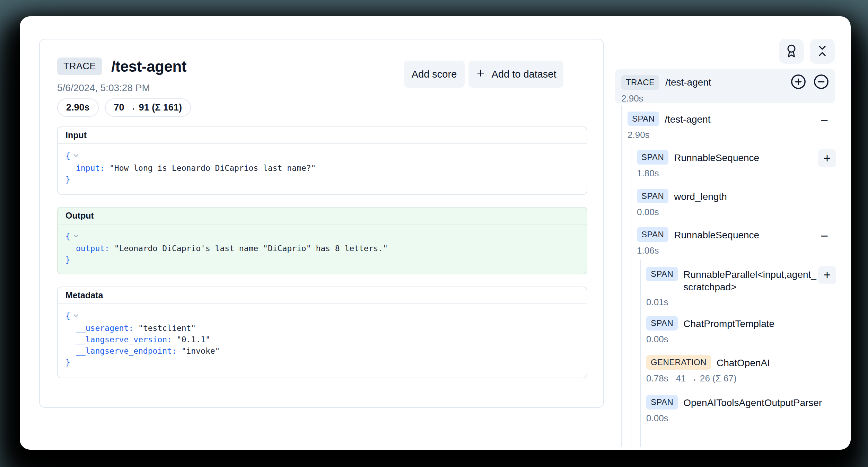  Describe the element at coordinates (516, 74) in the screenshot. I see `add-to-dataset-button: Add to dataset` at that location.